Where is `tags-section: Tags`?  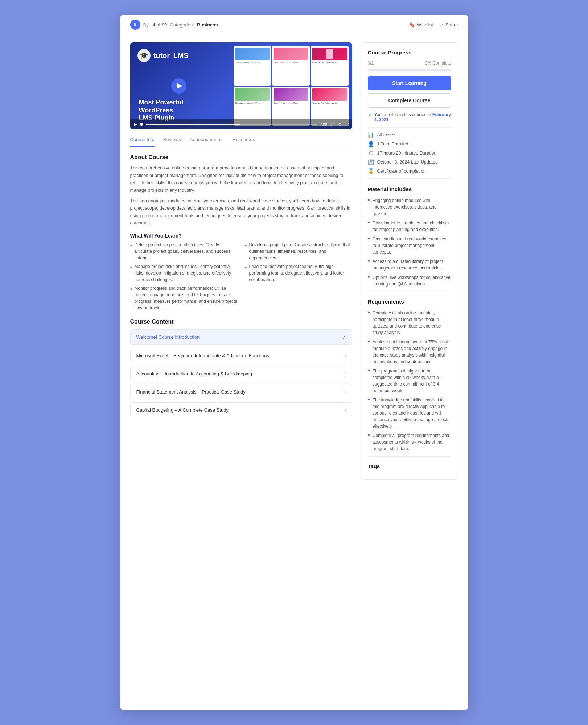
tags-section: Tags is located at coordinates (410, 466).